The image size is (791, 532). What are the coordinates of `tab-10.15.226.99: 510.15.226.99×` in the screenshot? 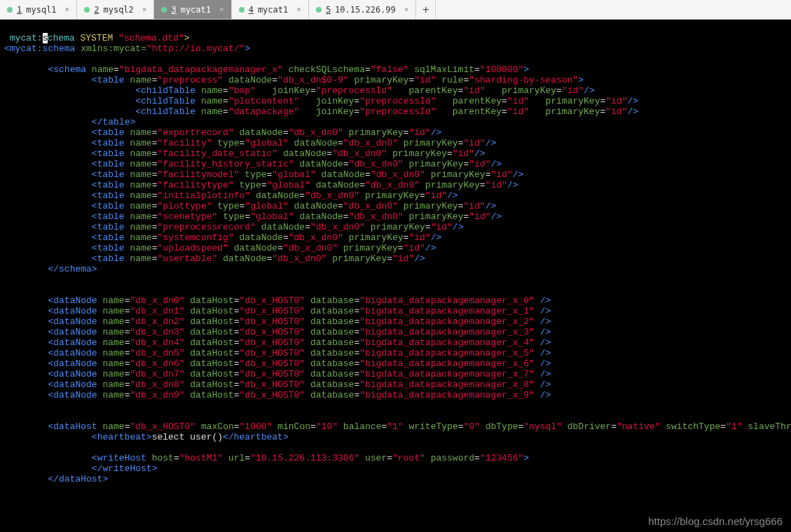 It's located at (363, 10).